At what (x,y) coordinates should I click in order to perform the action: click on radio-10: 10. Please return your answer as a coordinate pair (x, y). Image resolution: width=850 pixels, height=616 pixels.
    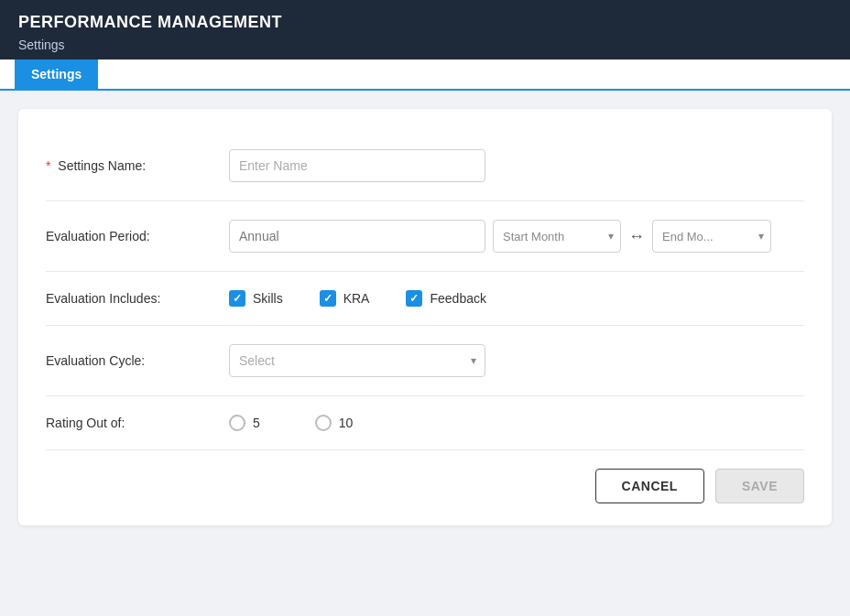
    Looking at the image, I should click on (334, 423).